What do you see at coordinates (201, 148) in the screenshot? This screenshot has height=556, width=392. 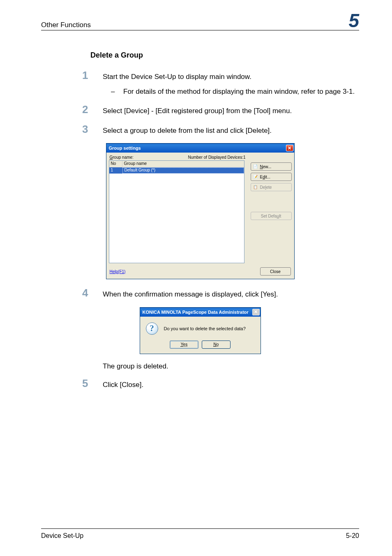 I see `window-titlebar: Group settings ✕` at bounding box center [201, 148].